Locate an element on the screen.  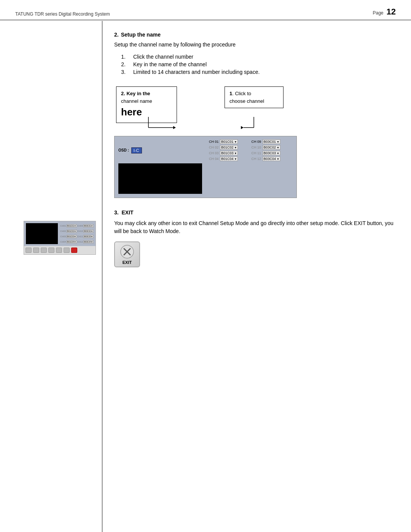
ch-select-11: B03C03▼ is located at coordinates (272, 153).